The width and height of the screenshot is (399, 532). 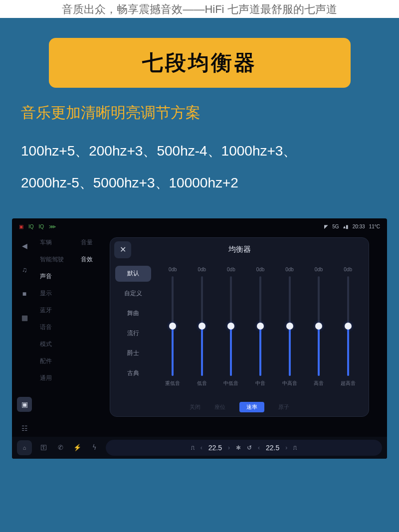 I want to click on network-label: 5G, so click(x=335, y=226).